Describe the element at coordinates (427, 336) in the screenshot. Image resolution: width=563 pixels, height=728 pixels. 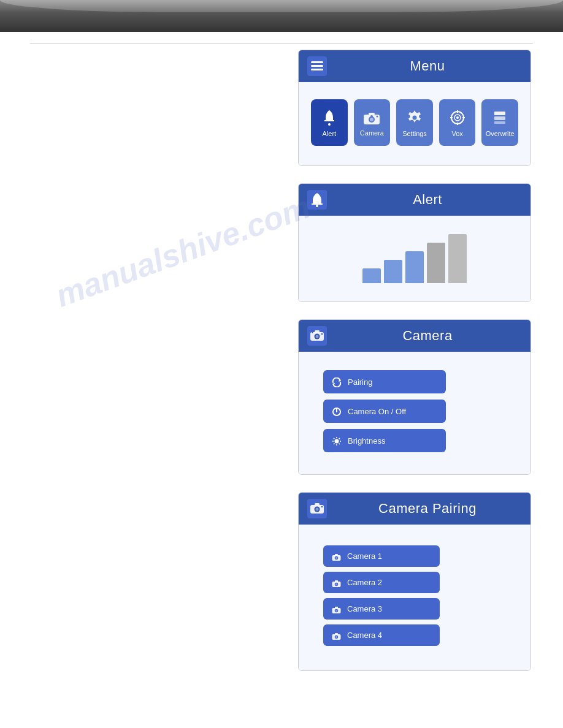
I see `camera-title: Camera` at that location.